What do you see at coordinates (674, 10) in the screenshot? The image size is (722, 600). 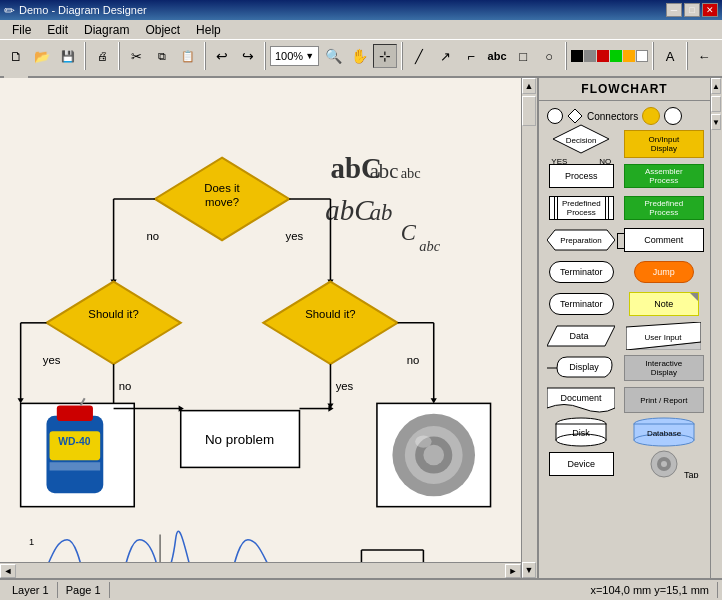 I see `minimize-button: ─` at bounding box center [674, 10].